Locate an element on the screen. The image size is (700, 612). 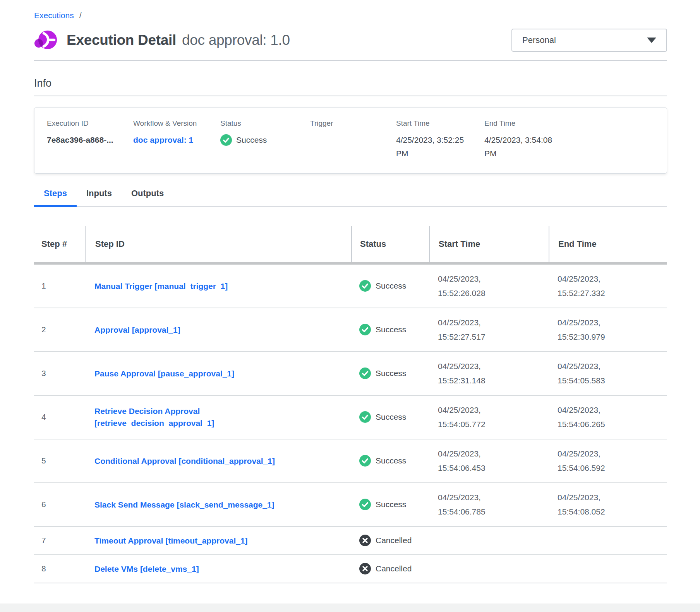
info-field-end-time: End Time 4/25/2023, 3:54:08 PM is located at coordinates (533, 140).